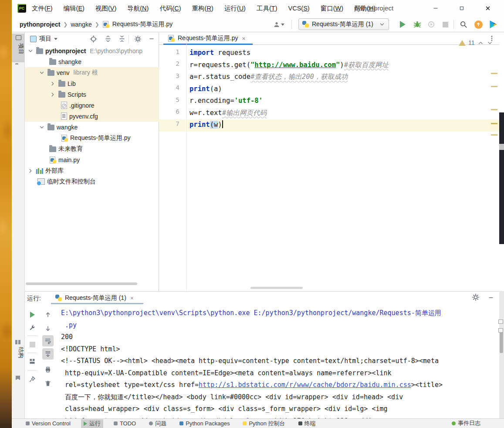 Image resolution: width=504 pixels, height=428 pixels. What do you see at coordinates (92, 84) in the screenshot?
I see `tree-row-lib: Lib` at bounding box center [92, 84].